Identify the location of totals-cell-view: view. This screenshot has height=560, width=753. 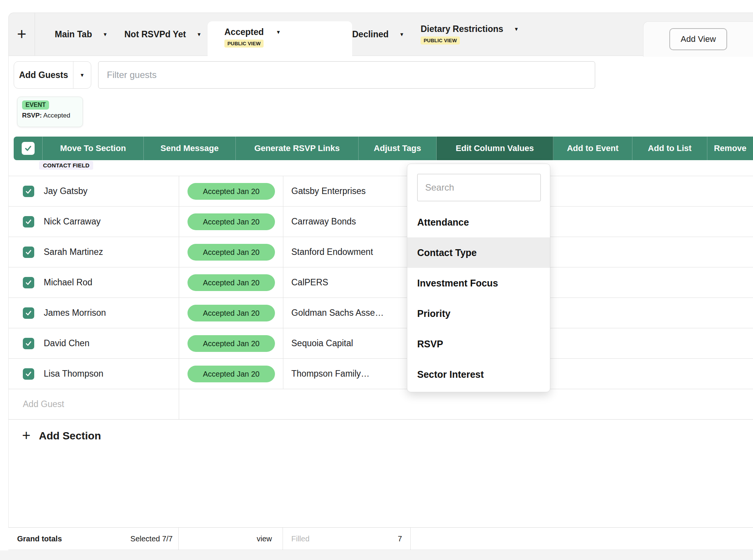
(231, 539).